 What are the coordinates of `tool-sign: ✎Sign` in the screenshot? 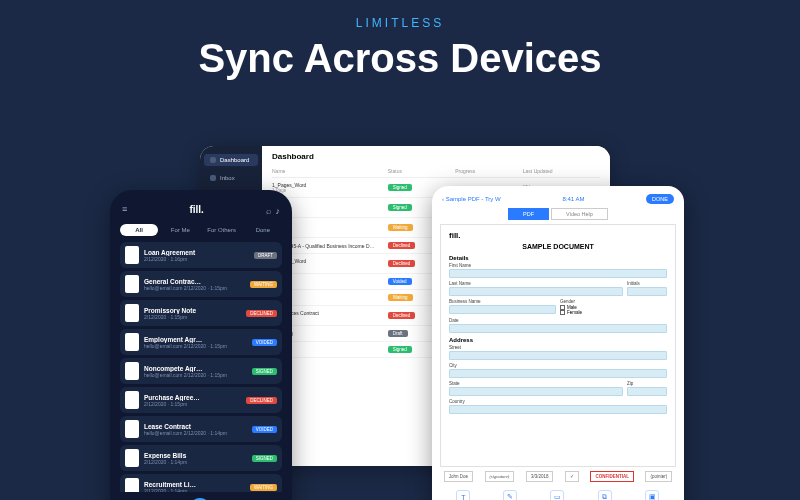 It's located at (510, 495).